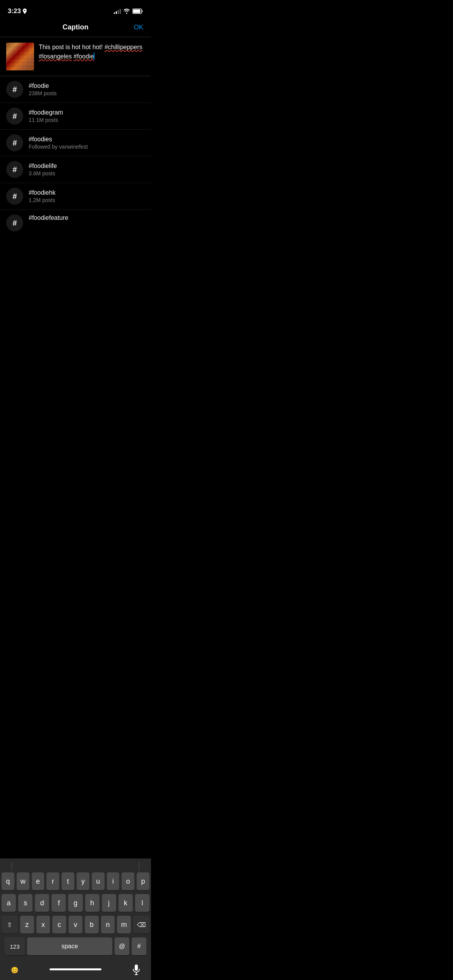 This screenshot has width=453, height=980. What do you see at coordinates (15, 89) in the screenshot?
I see `hashtag-icon-1: #` at bounding box center [15, 89].